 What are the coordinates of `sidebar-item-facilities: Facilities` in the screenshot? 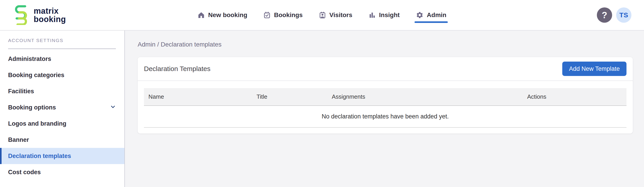 It's located at (62, 91).